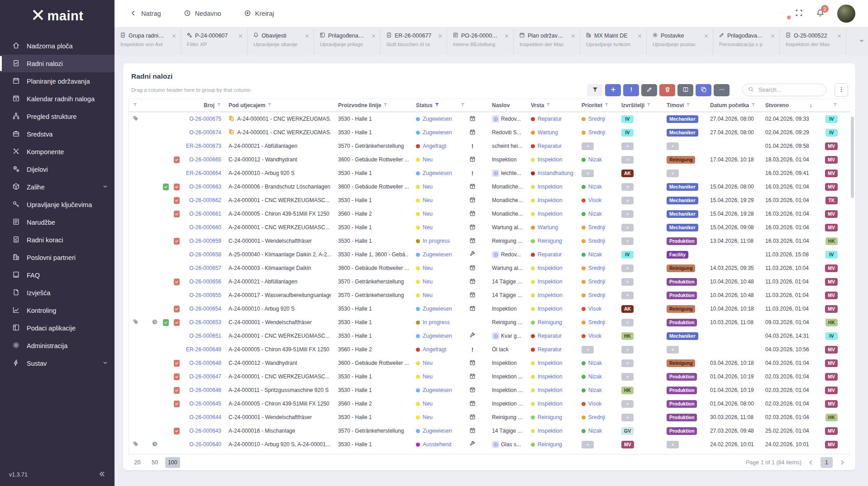  Describe the element at coordinates (595, 90) in the screenshot. I see `filter-button` at that location.